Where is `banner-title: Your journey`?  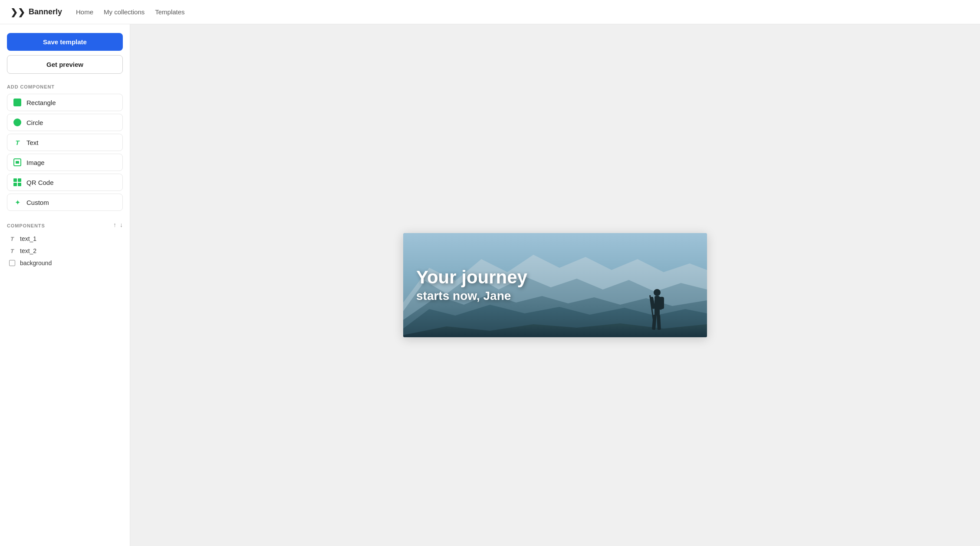
banner-title: Your journey is located at coordinates (472, 277).